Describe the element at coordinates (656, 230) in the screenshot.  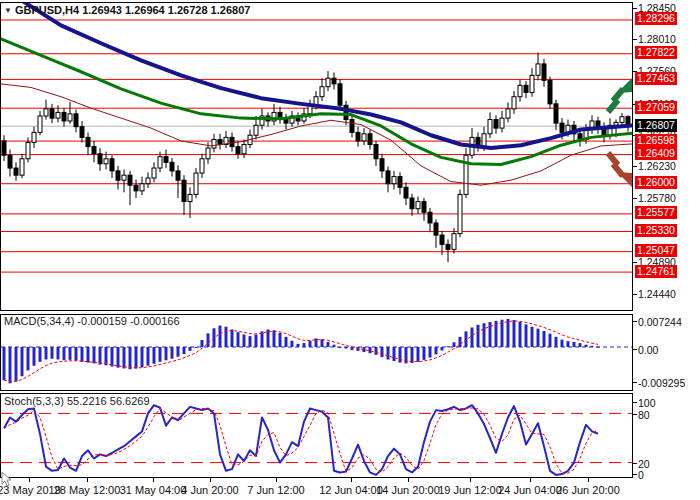
I see `price-level-badge: 1.25330` at that location.